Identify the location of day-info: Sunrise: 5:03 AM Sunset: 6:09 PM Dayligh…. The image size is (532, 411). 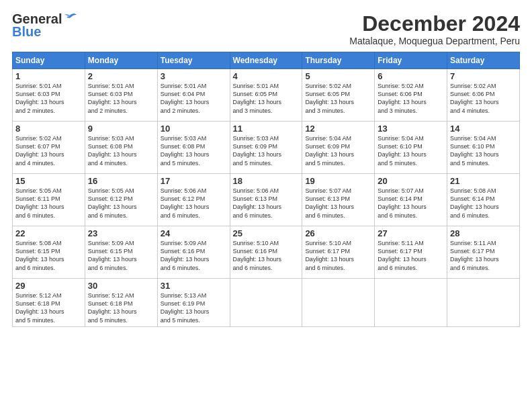
(266, 150).